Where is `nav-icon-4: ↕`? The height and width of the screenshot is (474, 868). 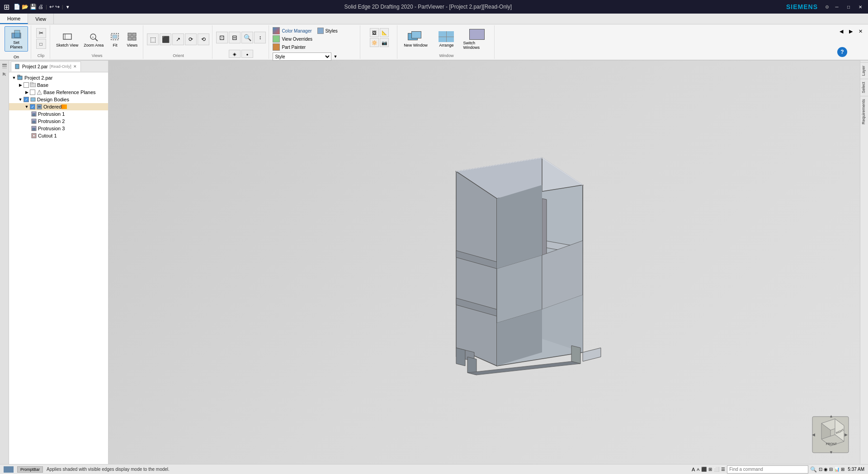
nav-icon-4: ↕ is located at coordinates (260, 38).